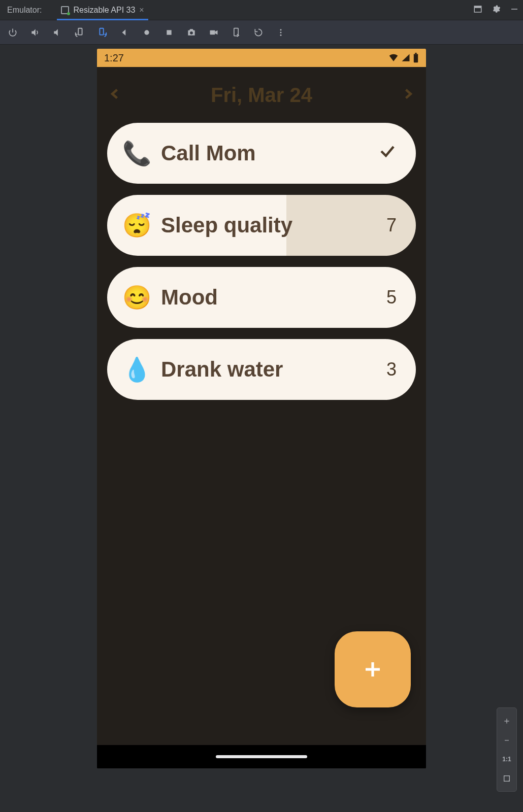 The width and height of the screenshot is (523, 812). What do you see at coordinates (507, 759) in the screenshot?
I see `zoom-actual-button: 1:1` at bounding box center [507, 759].